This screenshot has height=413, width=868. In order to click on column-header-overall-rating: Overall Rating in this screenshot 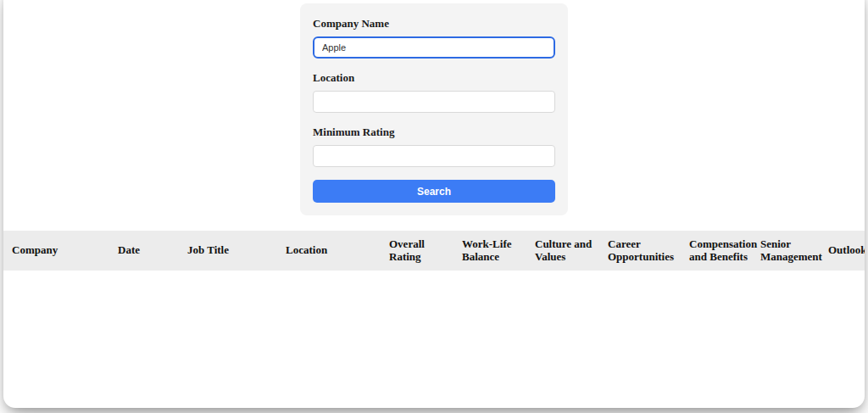, I will do `click(417, 251)`.